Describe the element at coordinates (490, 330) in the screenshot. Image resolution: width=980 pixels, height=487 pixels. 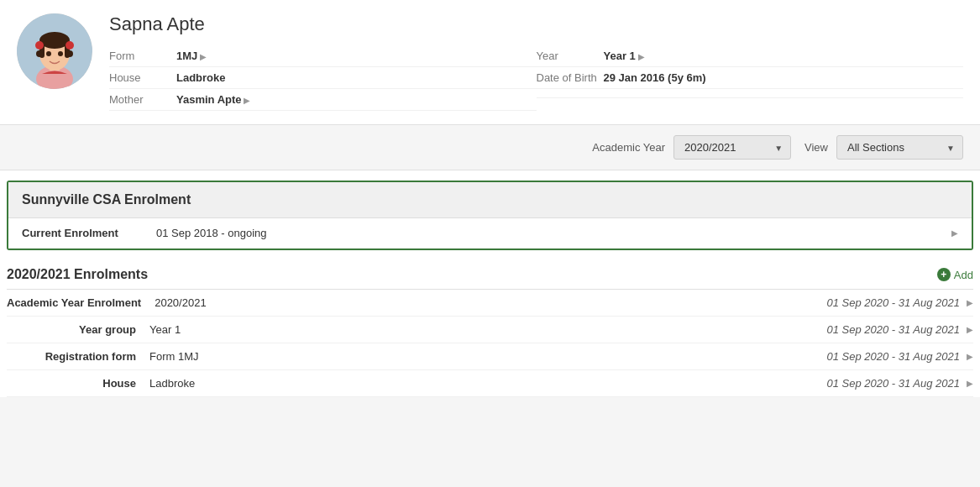
I see `table-row: Year group Year 1 01 Sep 2020 - 31 Aug 2…` at that location.